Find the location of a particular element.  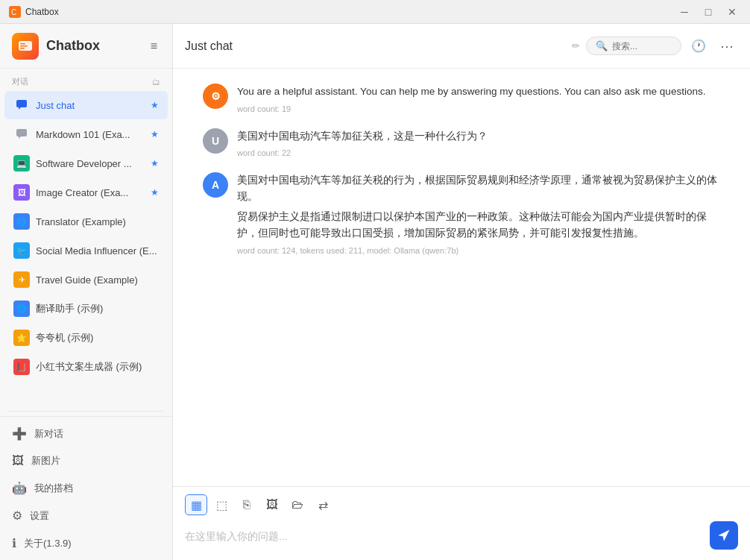

input-toolbar: ▦⬚⎘🖼🗁⇄ is located at coordinates (461, 505).